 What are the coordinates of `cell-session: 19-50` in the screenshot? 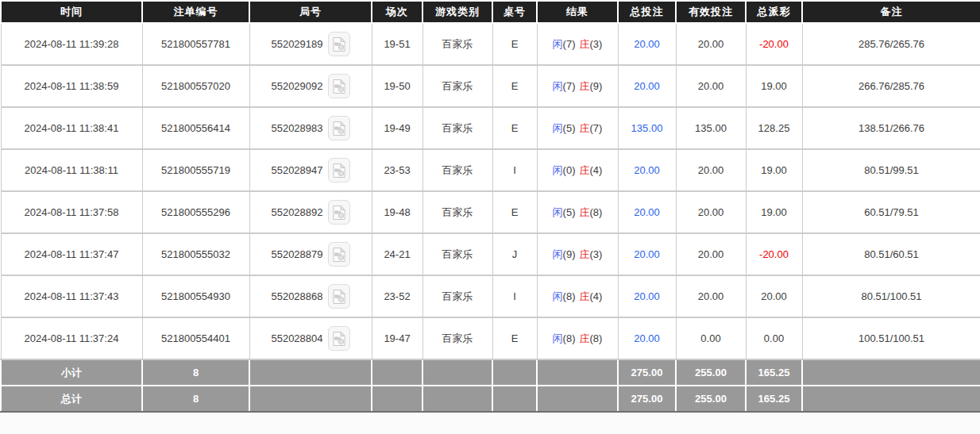 It's located at (397, 86).